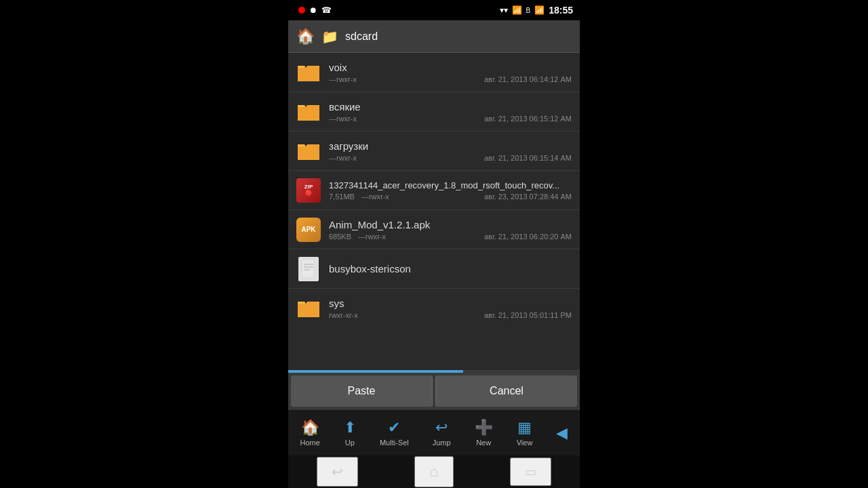 The image size is (868, 488). What do you see at coordinates (434, 190) in the screenshot?
I see `list-item: ZIP🔴 1327341144_acer_recovery_1.8_mod_rs…` at bounding box center [434, 190].